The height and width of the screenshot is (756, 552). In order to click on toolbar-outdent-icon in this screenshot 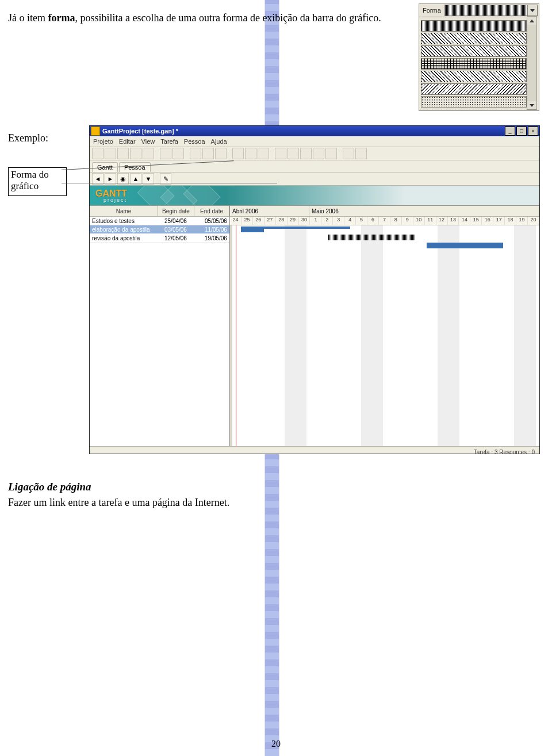, I will do `click(293, 153)`.